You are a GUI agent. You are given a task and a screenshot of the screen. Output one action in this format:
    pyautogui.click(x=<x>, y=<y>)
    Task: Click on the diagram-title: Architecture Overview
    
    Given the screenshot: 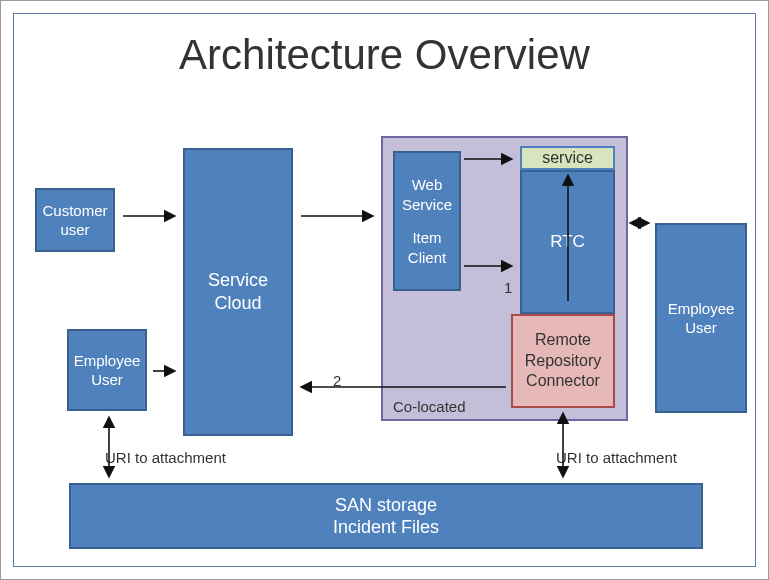 What is the action you would take?
    pyautogui.click(x=384, y=55)
    